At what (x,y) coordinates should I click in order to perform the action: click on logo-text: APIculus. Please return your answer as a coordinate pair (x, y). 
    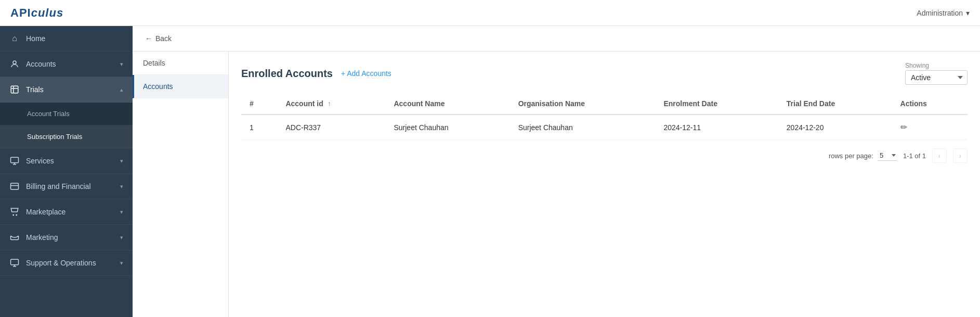
    Looking at the image, I should click on (37, 13).